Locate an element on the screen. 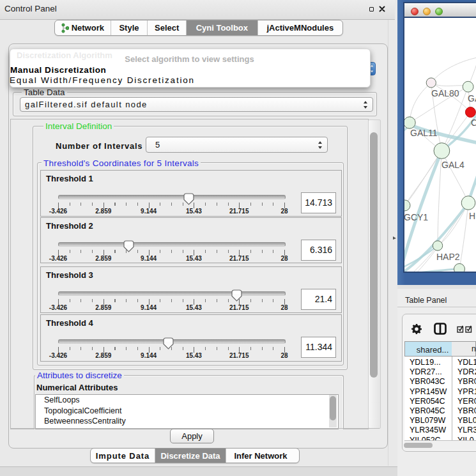 The width and height of the screenshot is (476, 476). svg-text: GAL4 is located at coordinates (453, 165).